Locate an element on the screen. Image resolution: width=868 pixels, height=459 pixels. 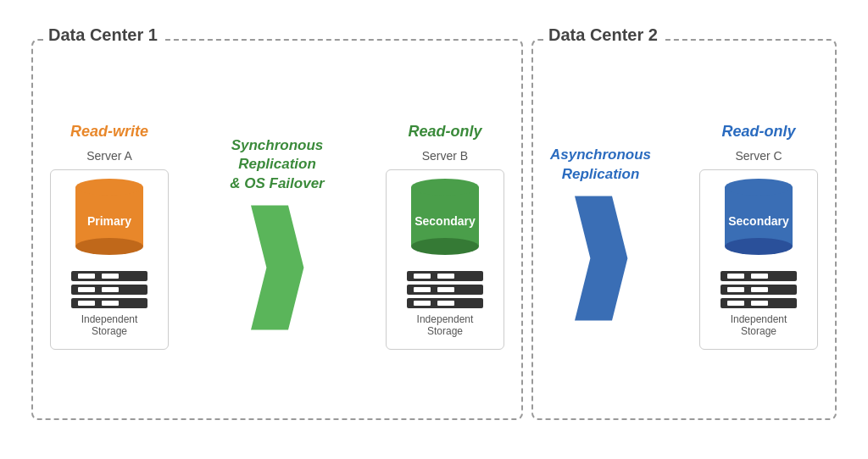
server-b-name: Server B is located at coordinates (445, 156).